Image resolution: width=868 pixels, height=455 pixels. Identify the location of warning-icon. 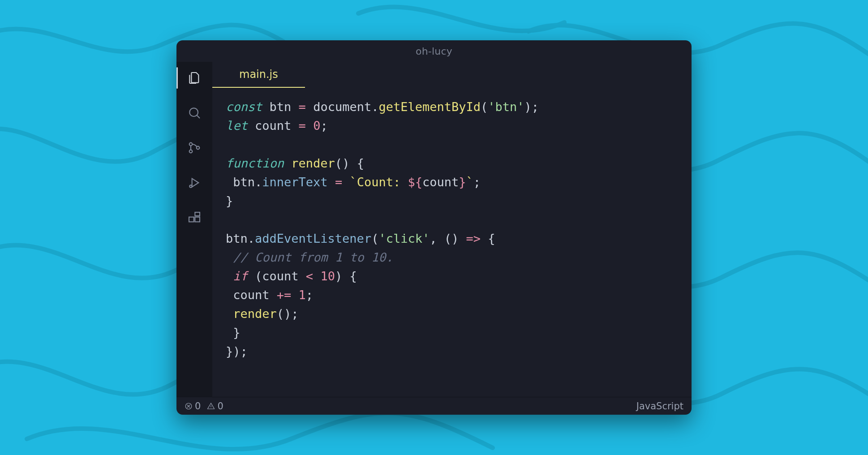
(211, 406).